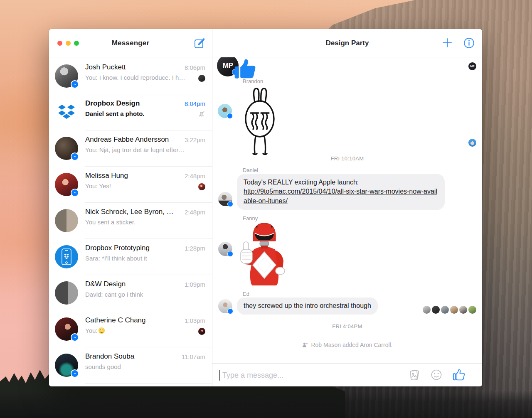 This screenshot has height=418, width=532. I want to click on avatar-brandon, so click(225, 111).